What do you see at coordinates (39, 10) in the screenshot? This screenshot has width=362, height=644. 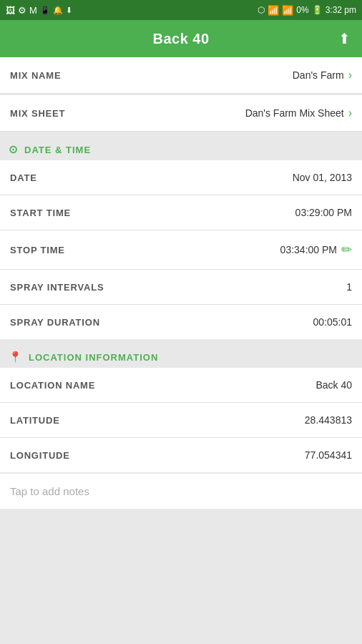 I see `status-left-icons: 🖼 ⚙ M 📱 🔔 ⬇` at bounding box center [39, 10].